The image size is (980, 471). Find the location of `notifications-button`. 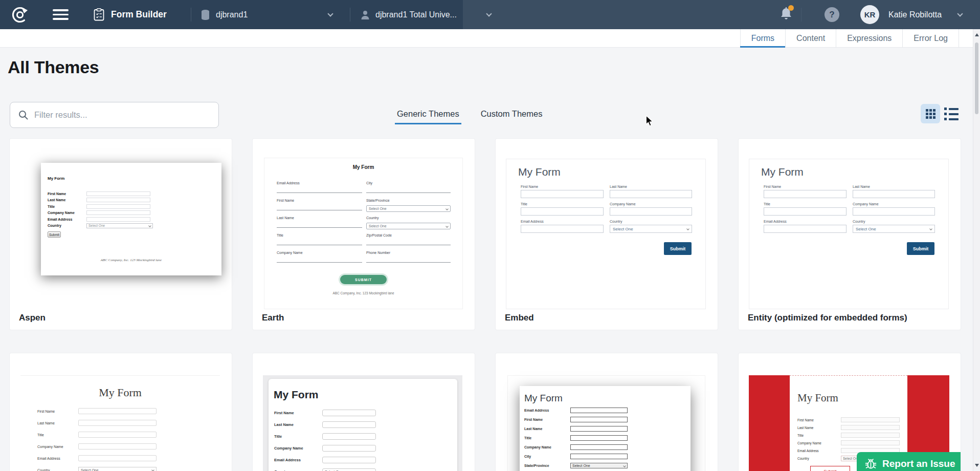

notifications-button is located at coordinates (786, 14).